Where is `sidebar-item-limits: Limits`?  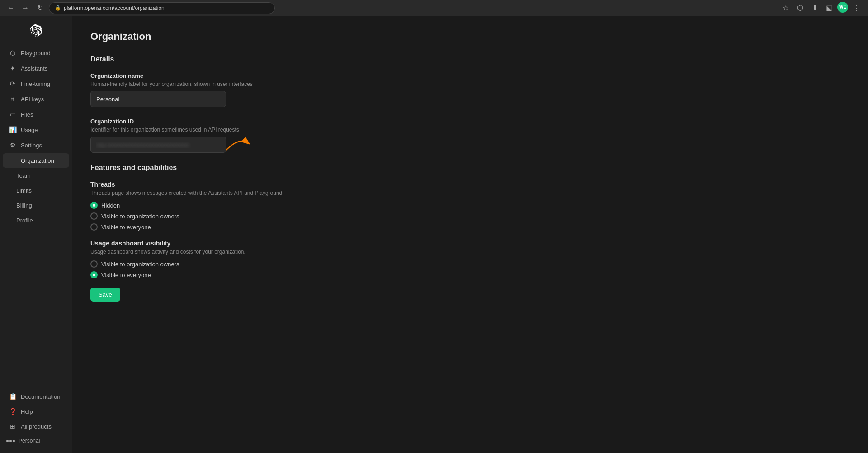
sidebar-item-limits: Limits is located at coordinates (36, 191).